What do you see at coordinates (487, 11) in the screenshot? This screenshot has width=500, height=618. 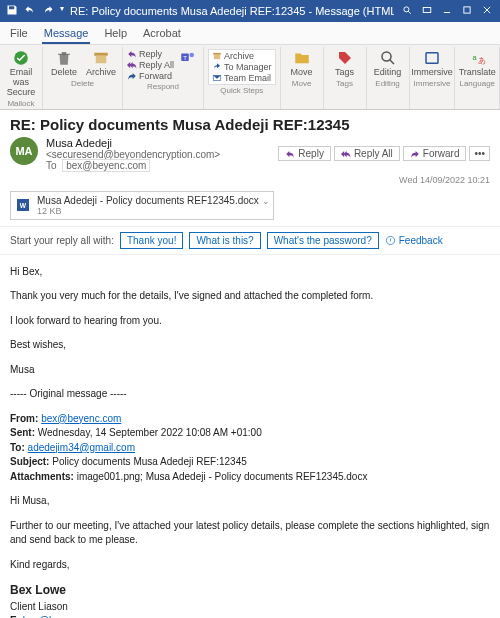 I see `close-icon` at bounding box center [487, 11].